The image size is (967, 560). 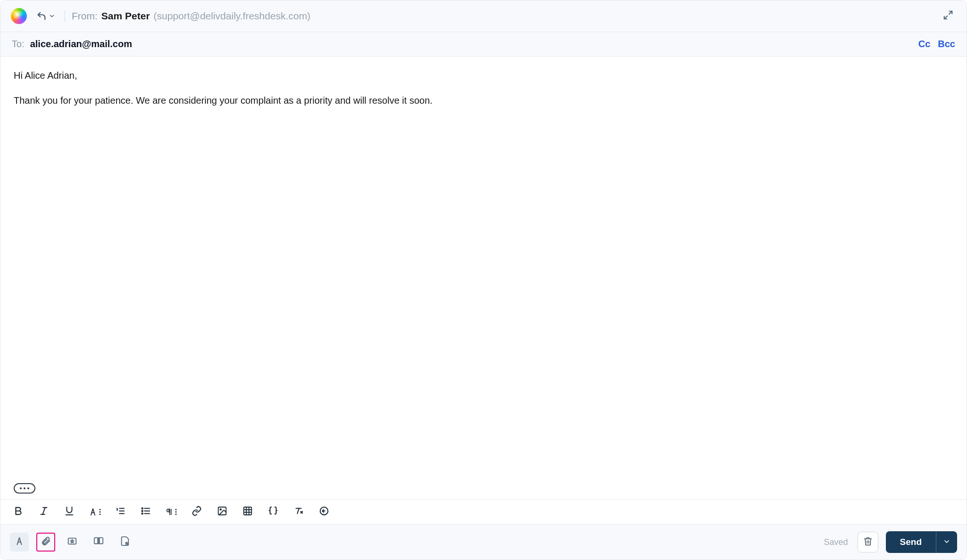 What do you see at coordinates (46, 542) in the screenshot?
I see `attach-file-button` at bounding box center [46, 542].